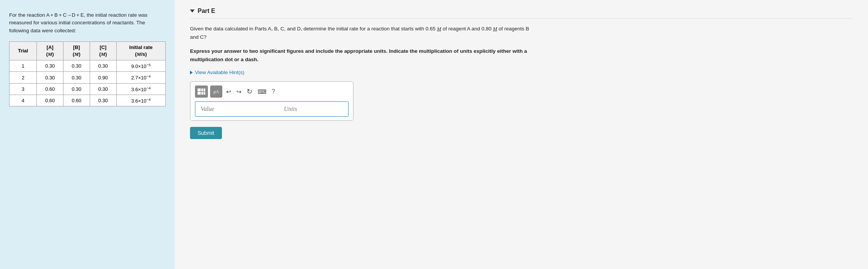 The image size is (868, 269). I want to click on hint-link: View Available Hint(s), so click(521, 72).